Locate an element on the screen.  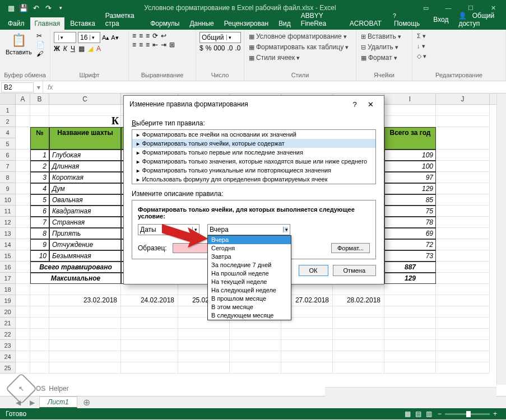
percent-icon: % is located at coordinates (208, 48).